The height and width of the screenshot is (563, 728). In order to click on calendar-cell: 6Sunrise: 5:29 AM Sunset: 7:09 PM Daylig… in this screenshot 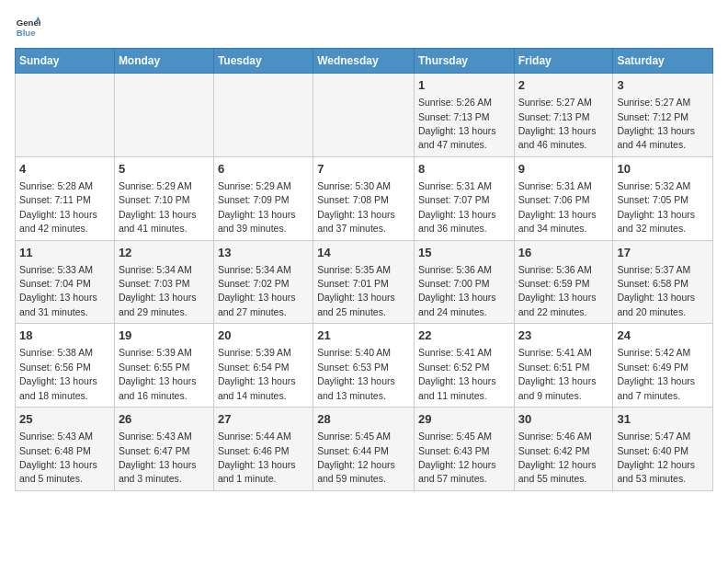, I will do `click(263, 199)`.